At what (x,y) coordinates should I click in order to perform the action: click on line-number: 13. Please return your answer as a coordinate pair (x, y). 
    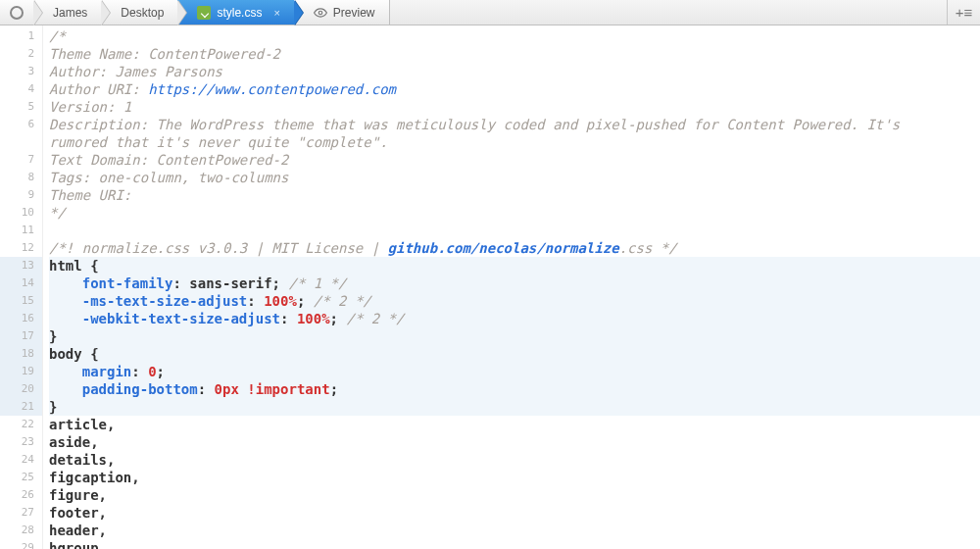
    Looking at the image, I should click on (22, 266).